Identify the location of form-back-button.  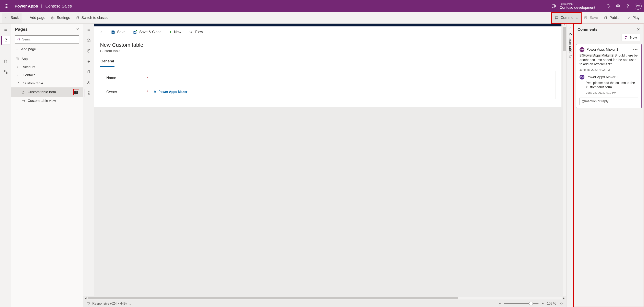
(102, 32).